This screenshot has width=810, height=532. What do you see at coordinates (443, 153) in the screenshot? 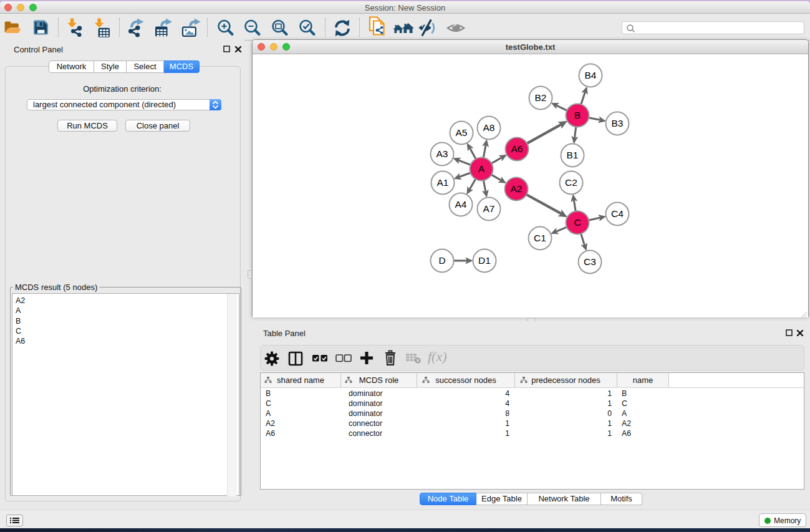
I see `svg-text: A3` at bounding box center [443, 153].